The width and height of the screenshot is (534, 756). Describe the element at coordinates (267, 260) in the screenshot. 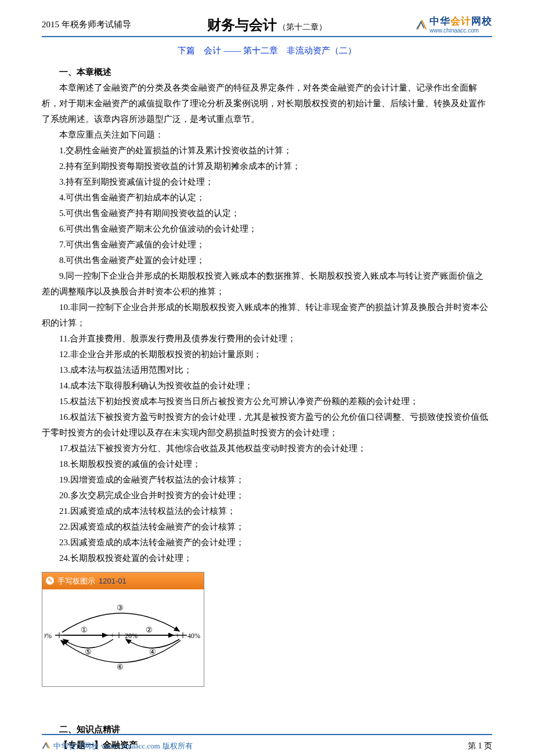

I see `list-item: 8.可供出售金融资产处置的会计处理；` at that location.